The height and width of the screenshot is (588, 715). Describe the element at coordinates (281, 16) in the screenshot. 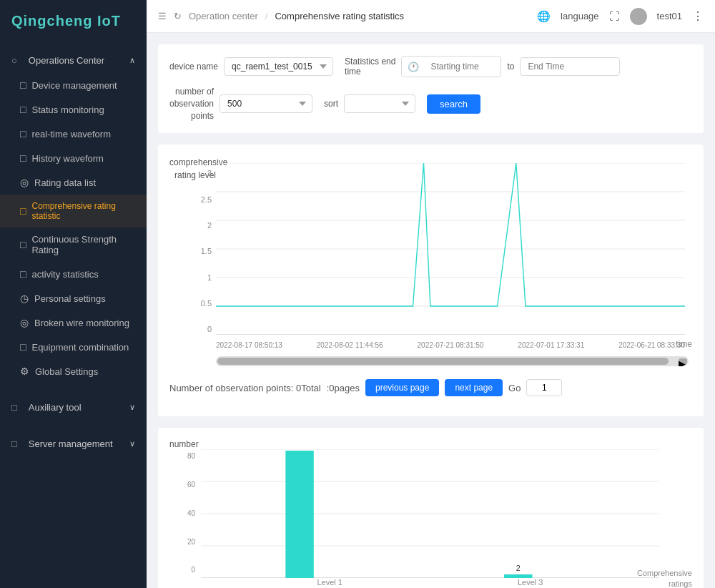

I see `header-left: ☰ ↻ Operation center / Comprehensive rat…` at that location.